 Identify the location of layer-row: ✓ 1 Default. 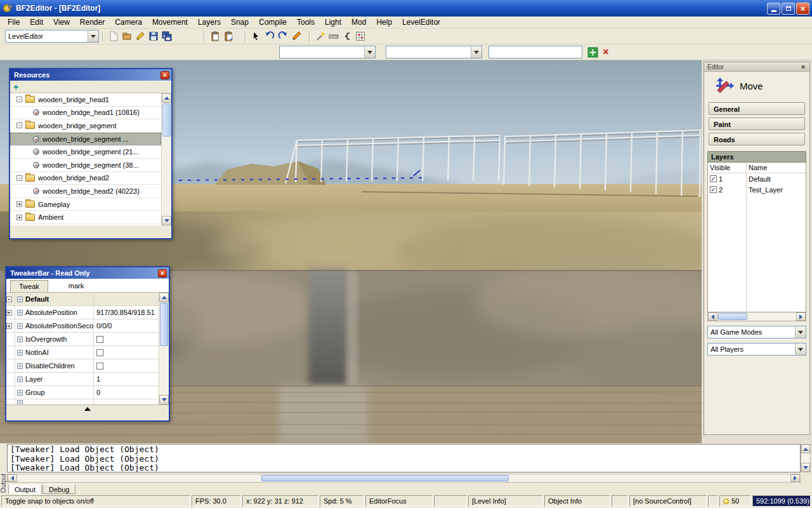
(757, 179).